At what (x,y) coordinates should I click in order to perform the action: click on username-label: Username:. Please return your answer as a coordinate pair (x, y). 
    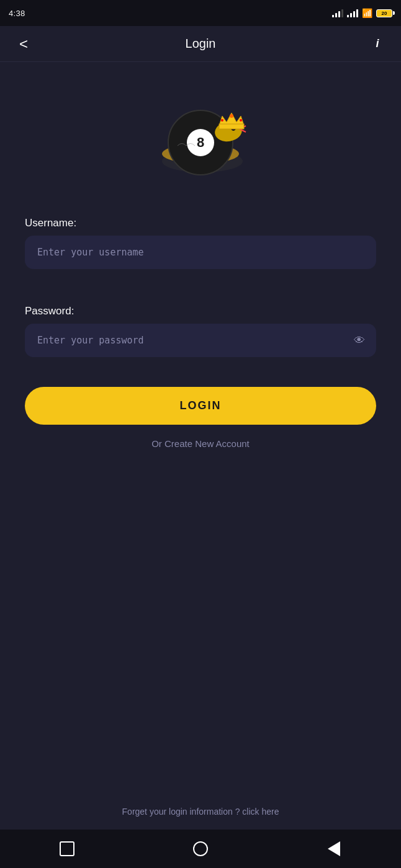
    Looking at the image, I should click on (200, 223).